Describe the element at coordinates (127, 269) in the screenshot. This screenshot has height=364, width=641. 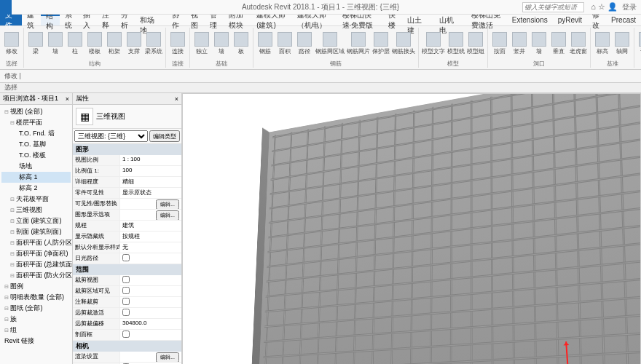
I see `prop-group-header: 范围` at that location.